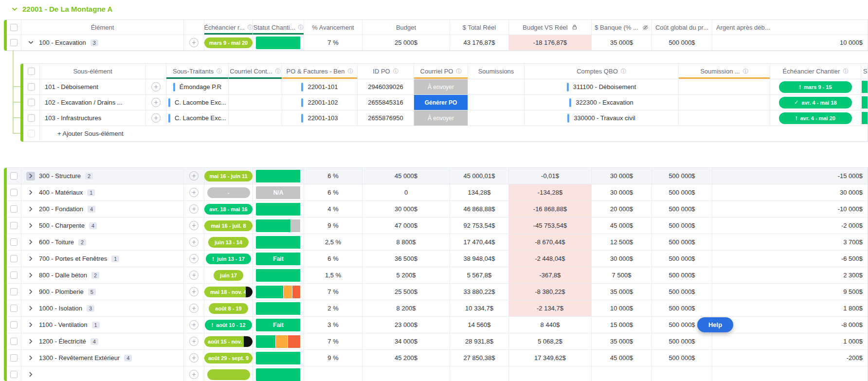 The height and width of the screenshot is (381, 868). Describe the element at coordinates (550, 209) in the screenshot. I see `budget-vs-reel-cell: -16 868,88$` at that location.